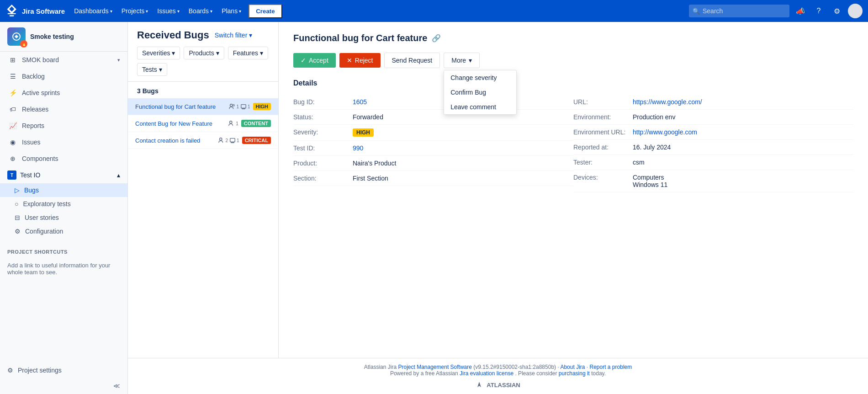  What do you see at coordinates (349, 60) in the screenshot?
I see `cross-icon: ✕` at bounding box center [349, 60].